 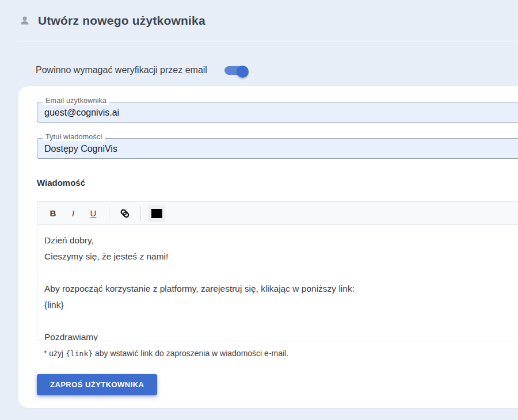 I want to click on toggle-thumb, so click(x=243, y=71).